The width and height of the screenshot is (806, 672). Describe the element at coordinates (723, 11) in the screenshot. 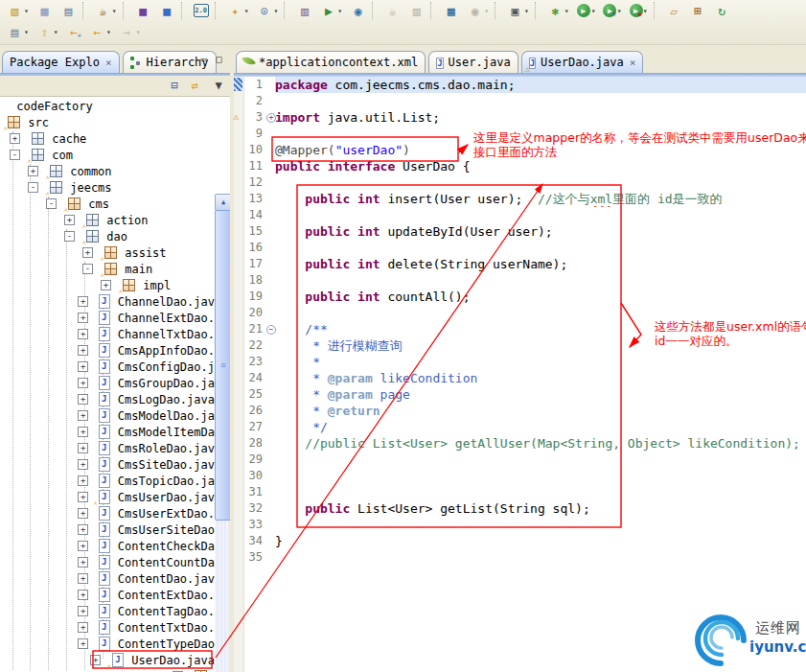

I see `refresh-button: ↻` at that location.